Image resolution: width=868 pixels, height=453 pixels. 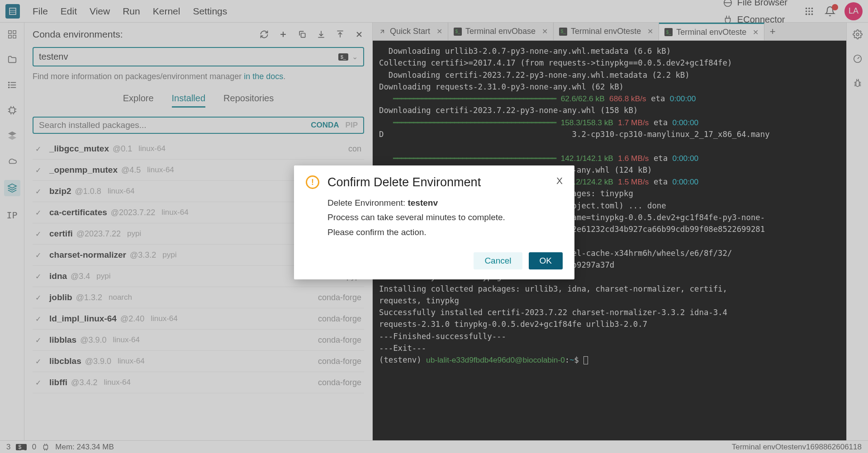 What do you see at coordinates (434, 222) in the screenshot?
I see `confirm-delete-modal: ! Confirm Delete Environment X Delete En…` at bounding box center [434, 222].